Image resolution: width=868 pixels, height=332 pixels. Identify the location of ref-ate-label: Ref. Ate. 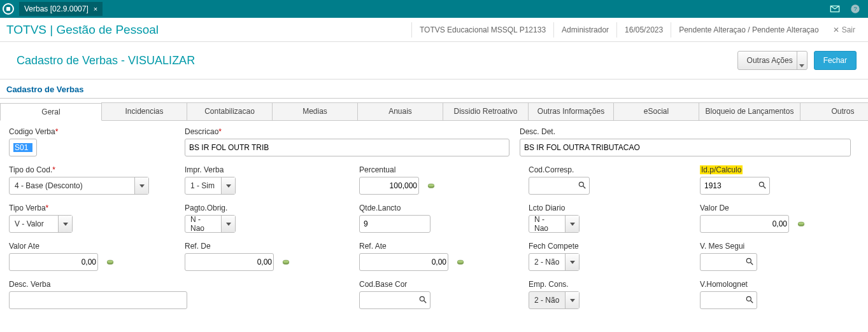
(439, 246).